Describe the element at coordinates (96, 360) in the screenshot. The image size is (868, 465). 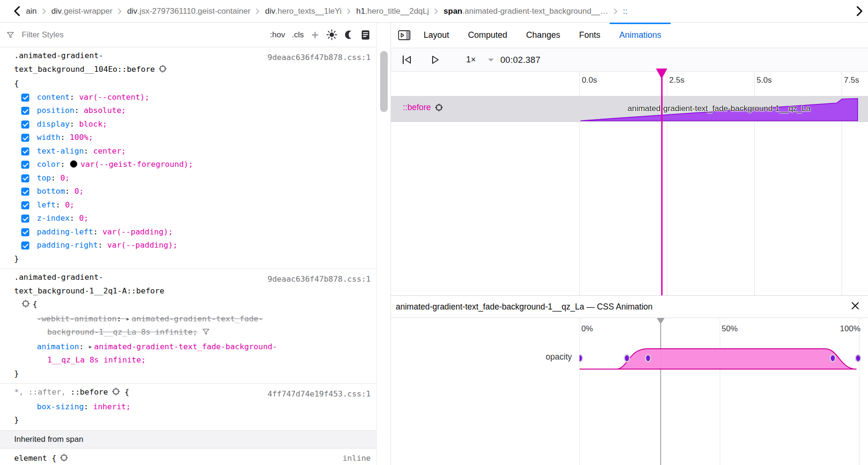
I see `declaration-value: 1__qz_La 8s infinite;` at that location.